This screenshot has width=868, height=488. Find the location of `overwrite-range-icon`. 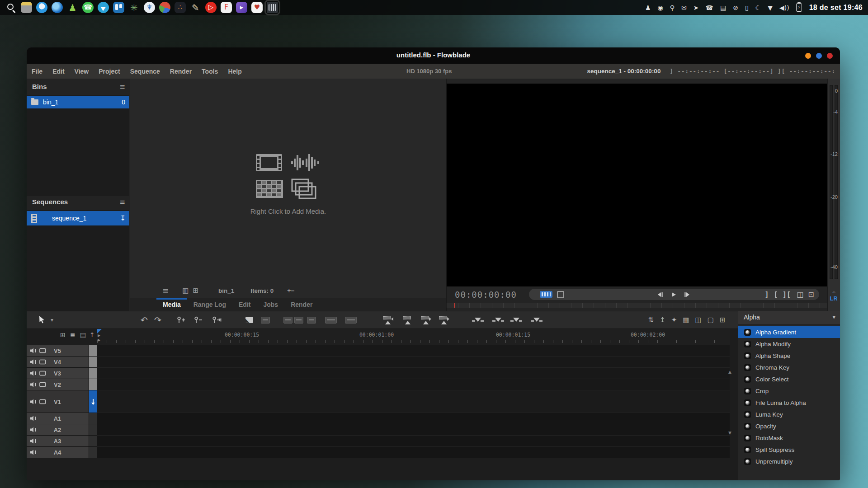

overwrite-range-icon is located at coordinates (478, 320).